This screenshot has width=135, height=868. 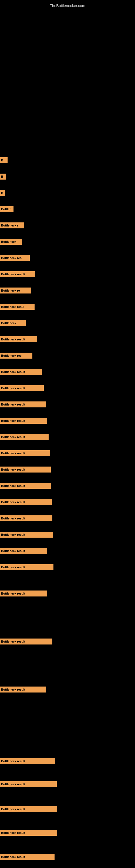 I want to click on bar-row-29: Bottleneck result, so click(x=28, y=761).